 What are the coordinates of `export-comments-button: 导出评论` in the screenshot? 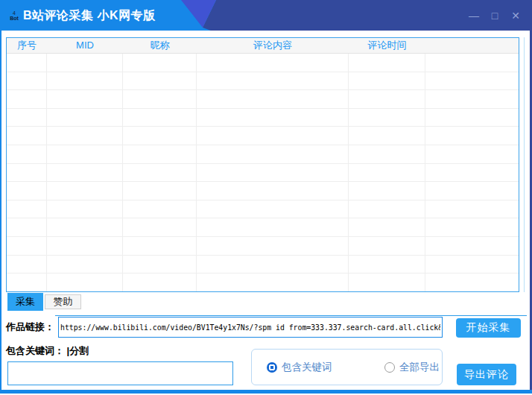 It's located at (487, 374).